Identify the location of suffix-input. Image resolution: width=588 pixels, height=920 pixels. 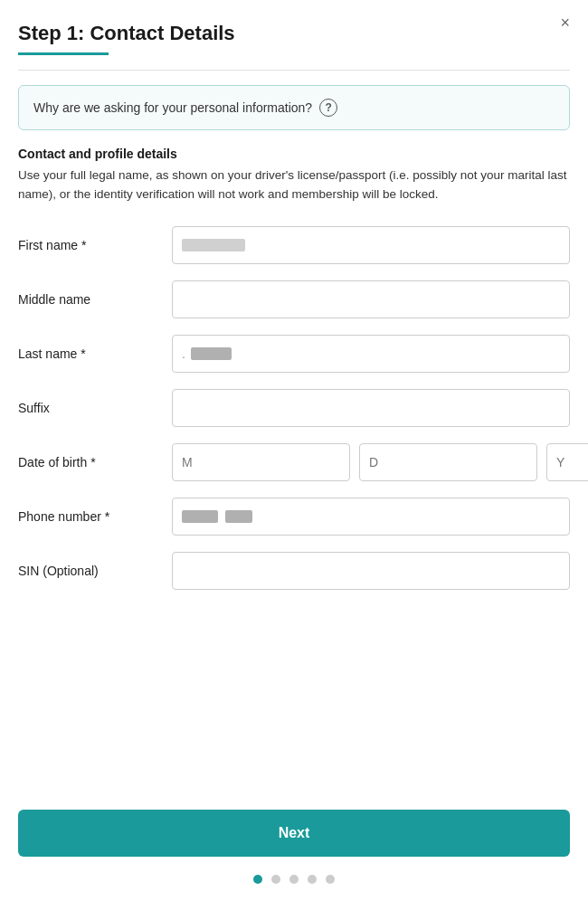
(371, 408).